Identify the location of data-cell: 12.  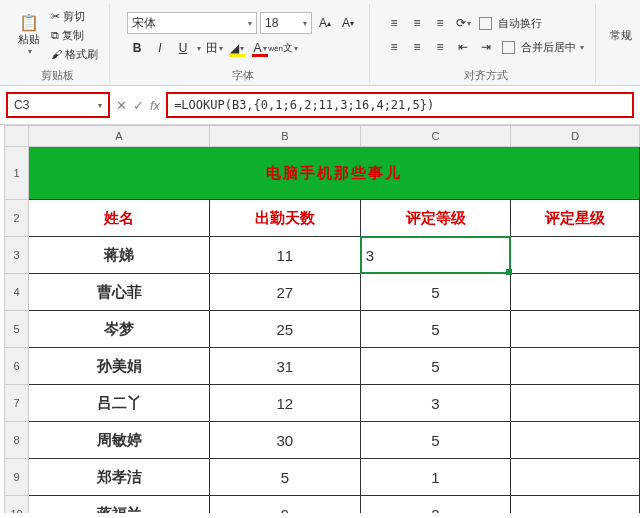
(284, 404).